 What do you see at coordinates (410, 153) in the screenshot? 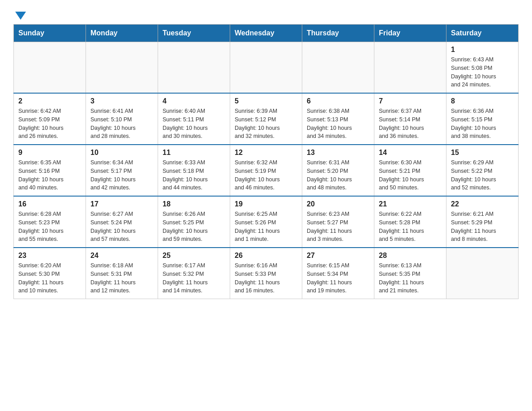
I see `day-number: 14` at bounding box center [410, 153].